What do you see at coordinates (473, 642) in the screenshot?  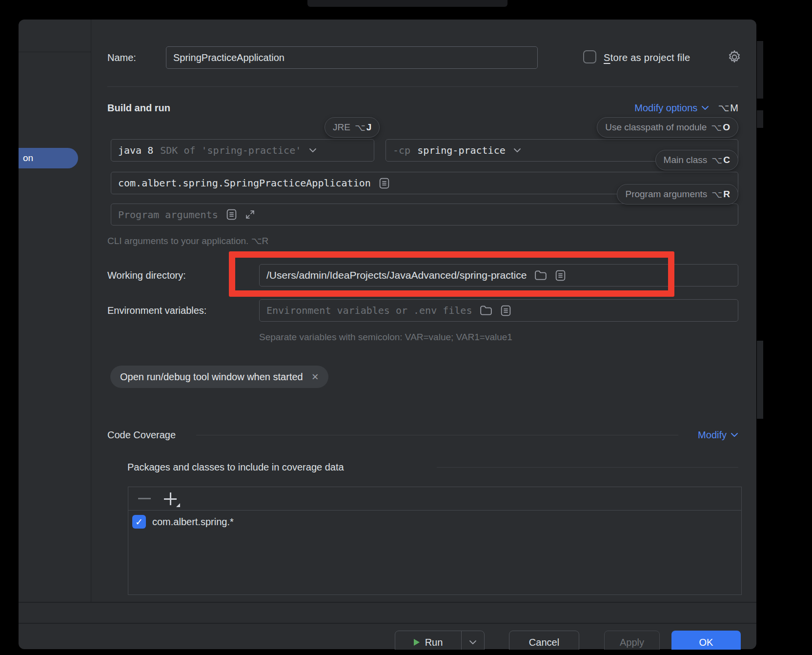 I see `run-options-button` at bounding box center [473, 642].